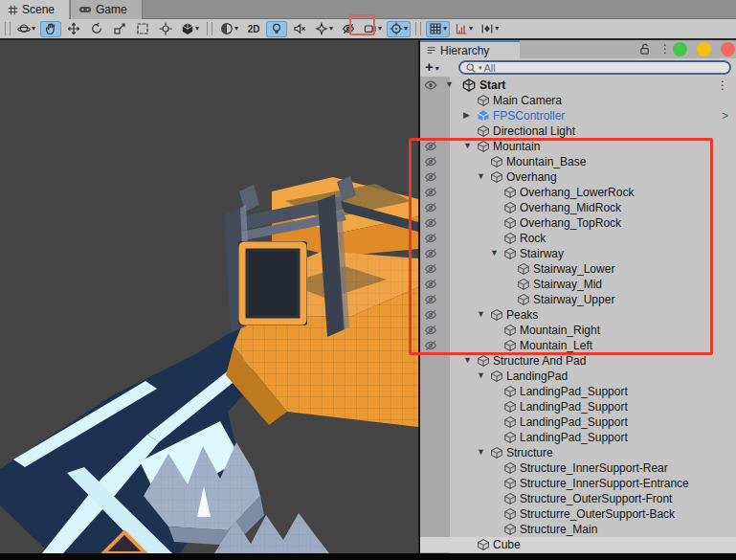 The image size is (736, 560). I want to click on object-name: Cube, so click(507, 545).